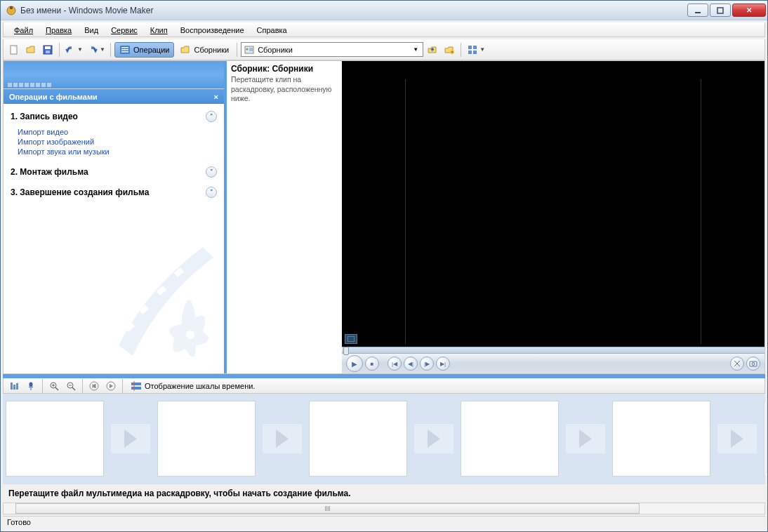  Describe the element at coordinates (117, 142) in the screenshot. I see `import-images-link: Импорт изображений` at that location.